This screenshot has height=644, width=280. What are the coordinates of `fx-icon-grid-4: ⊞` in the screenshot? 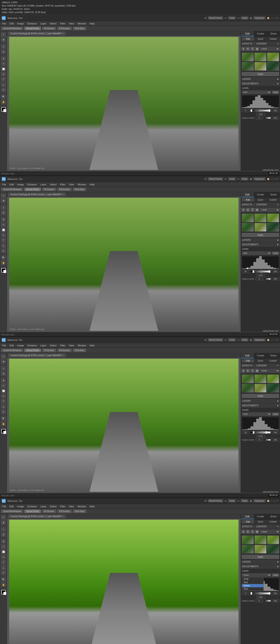 It's located at (248, 532).